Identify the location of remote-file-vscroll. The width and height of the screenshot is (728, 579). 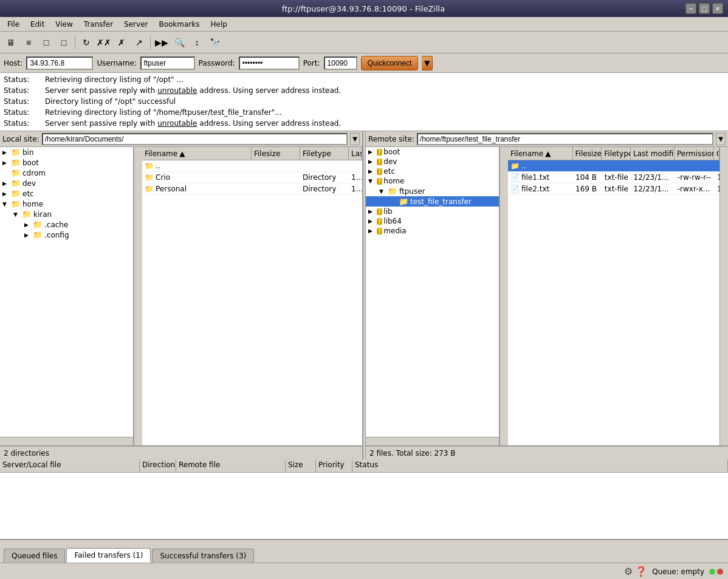
(724, 296).